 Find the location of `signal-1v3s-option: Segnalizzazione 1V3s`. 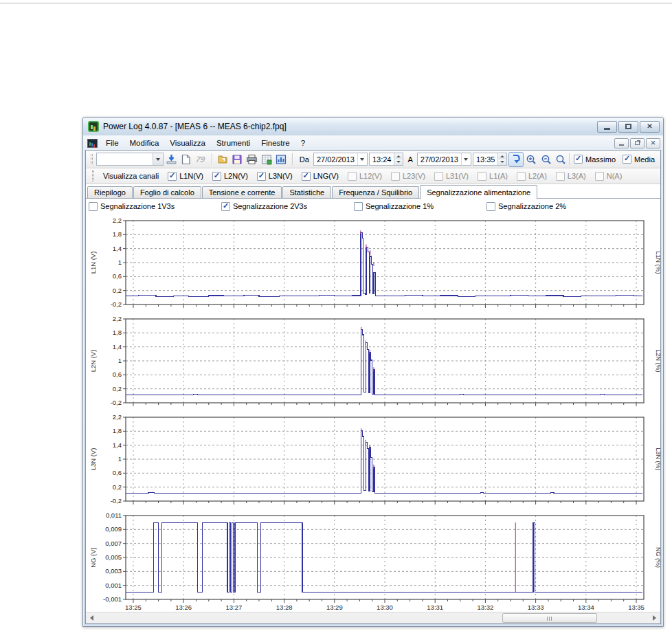

signal-1v3s-option: Segnalizzazione 1V3s is located at coordinates (155, 206).